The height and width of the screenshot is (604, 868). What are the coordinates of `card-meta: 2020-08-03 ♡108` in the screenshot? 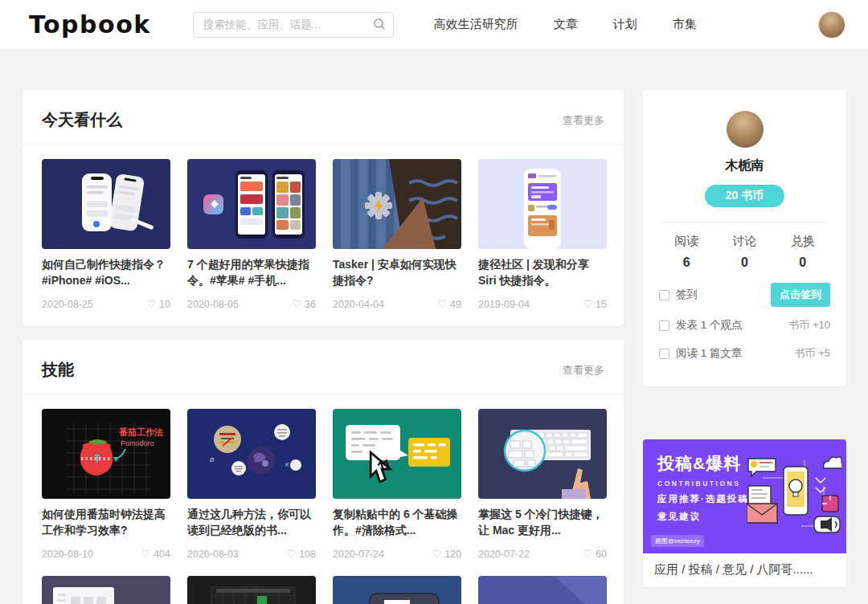 It's located at (252, 554).